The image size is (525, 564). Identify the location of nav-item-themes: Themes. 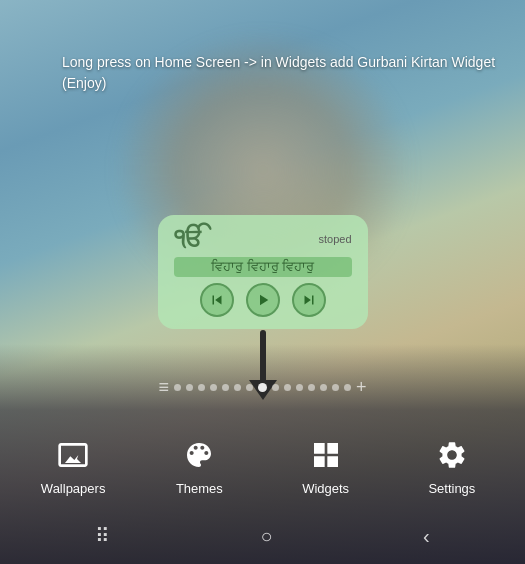
(199, 466).